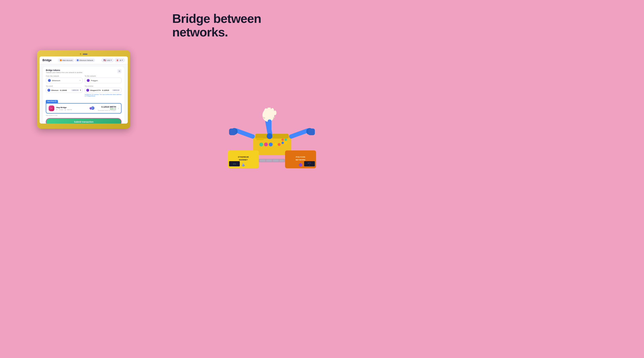  I want to click on svg-text: ETHEREUM, so click(244, 157).